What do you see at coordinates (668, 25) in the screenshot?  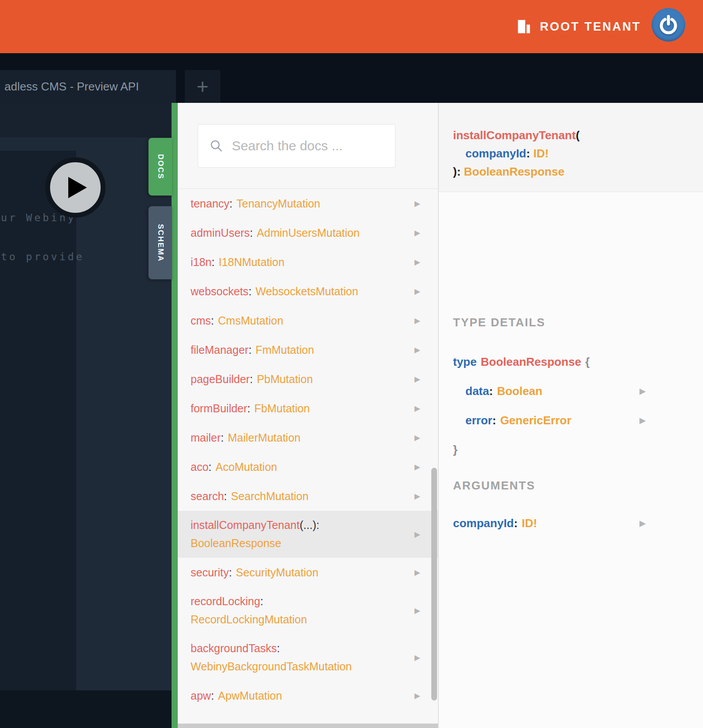 I see `power-logo-icon` at bounding box center [668, 25].